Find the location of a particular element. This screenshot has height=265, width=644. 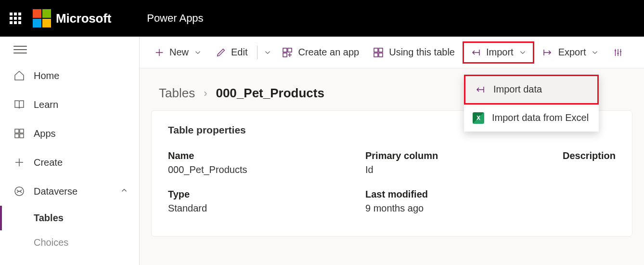

command-bar: New Edit Create an app Using this table is located at coordinates (392, 53).